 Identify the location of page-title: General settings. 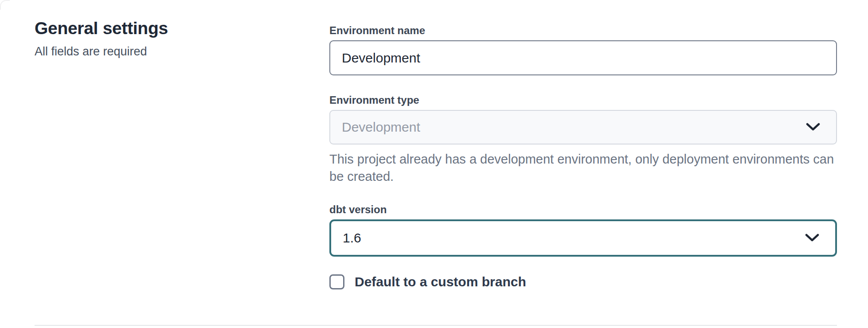
(159, 28).